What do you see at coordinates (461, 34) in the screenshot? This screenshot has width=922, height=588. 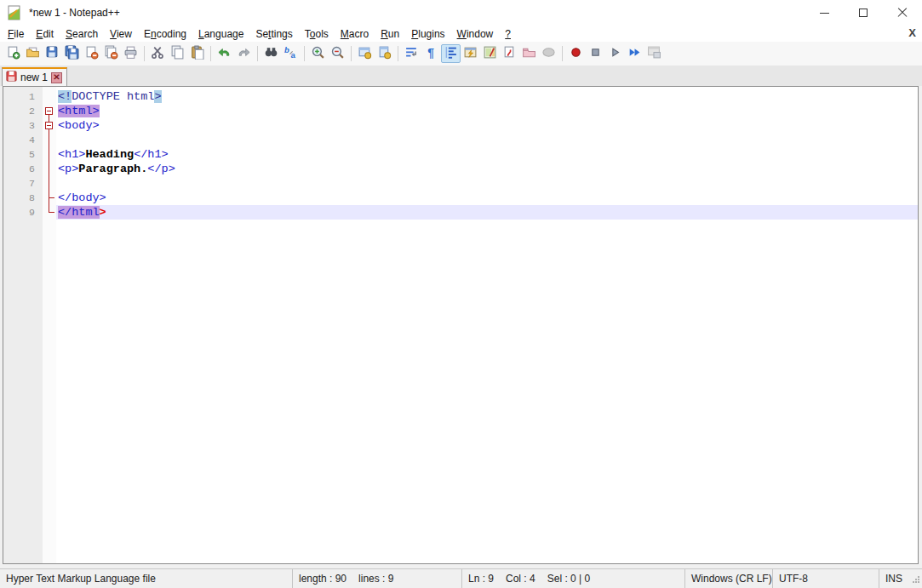 I see `menu-bar: FileEditSearchViewEncodingLanguageSettin…` at bounding box center [461, 34].